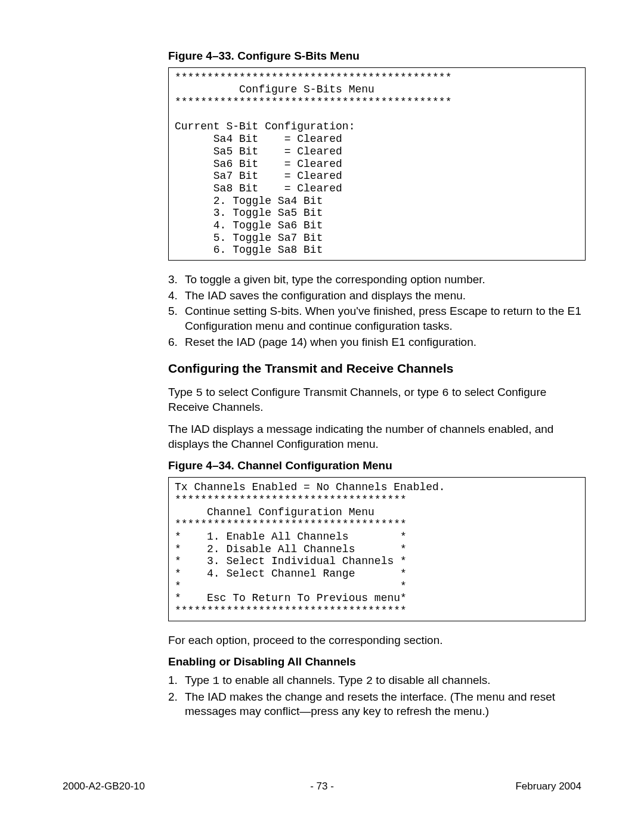  I want to click on footer-doc-id: 2000-A2-GB20-10, so click(104, 786).